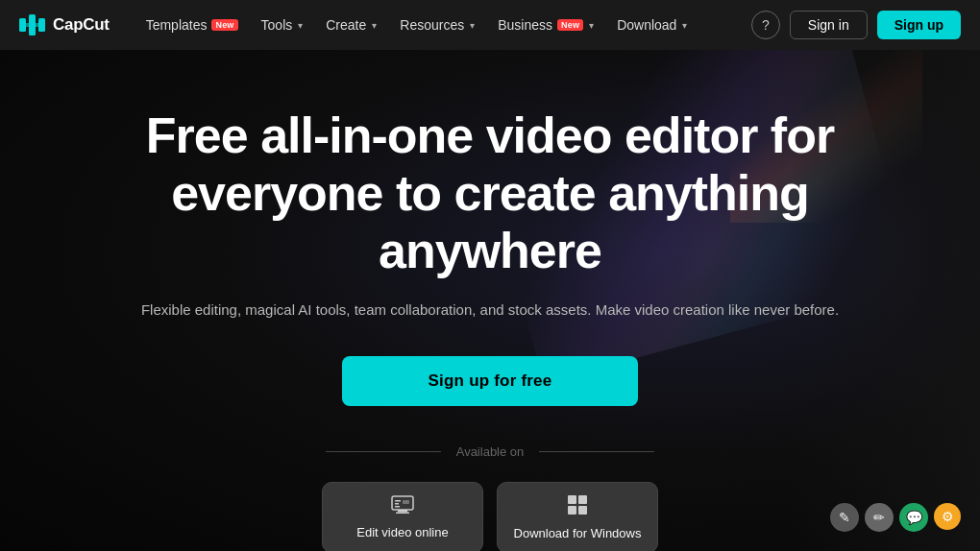 The image size is (980, 551). Describe the element at coordinates (81, 25) in the screenshot. I see `logo-text: CapCut` at that location.